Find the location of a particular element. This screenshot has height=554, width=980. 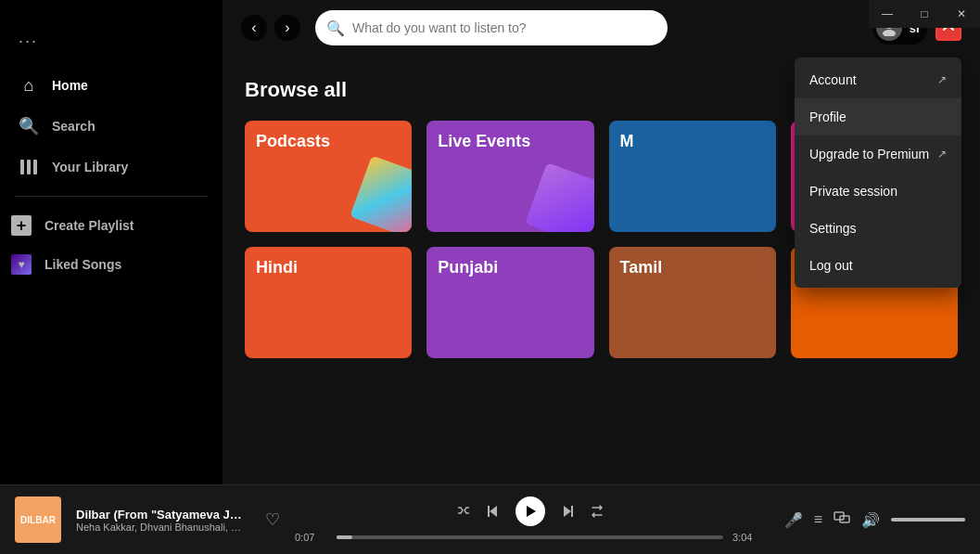

maximize-button: □ is located at coordinates (924, 14).